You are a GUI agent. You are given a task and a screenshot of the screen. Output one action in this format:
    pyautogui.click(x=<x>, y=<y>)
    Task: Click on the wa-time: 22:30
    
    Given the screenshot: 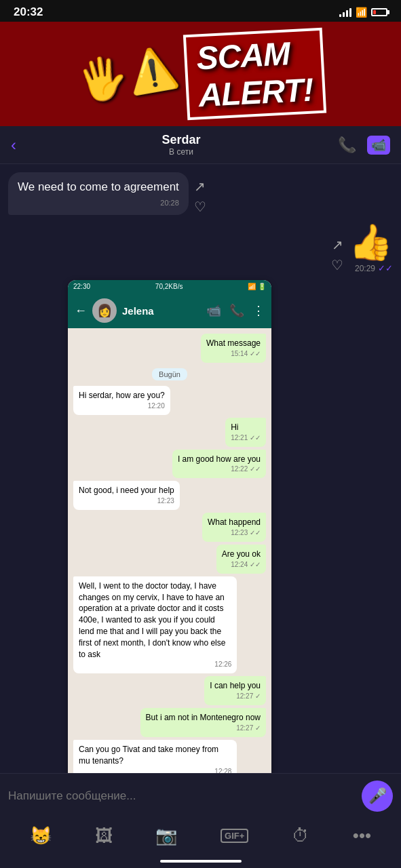 What is the action you would take?
    pyautogui.click(x=81, y=286)
    